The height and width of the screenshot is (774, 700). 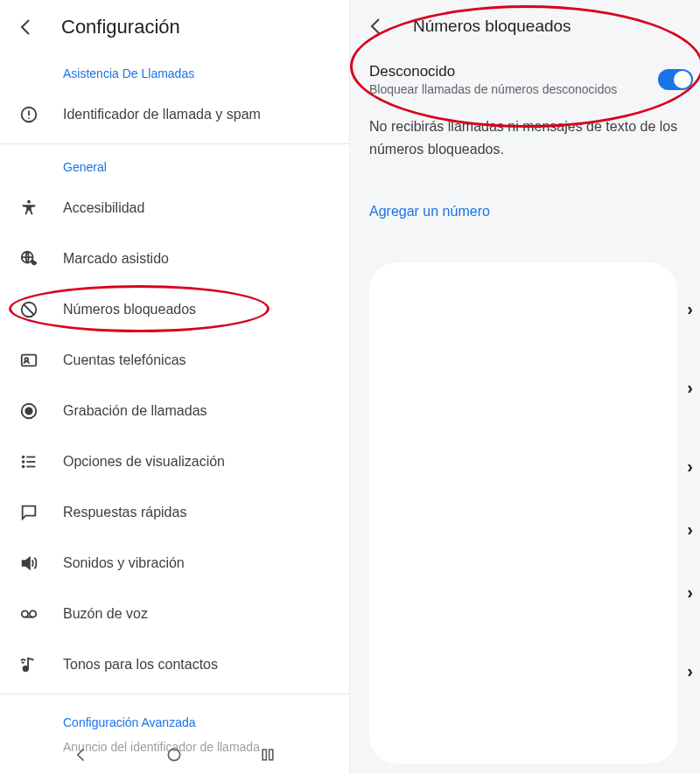 I want to click on nav-recents-icon, so click(x=268, y=755).